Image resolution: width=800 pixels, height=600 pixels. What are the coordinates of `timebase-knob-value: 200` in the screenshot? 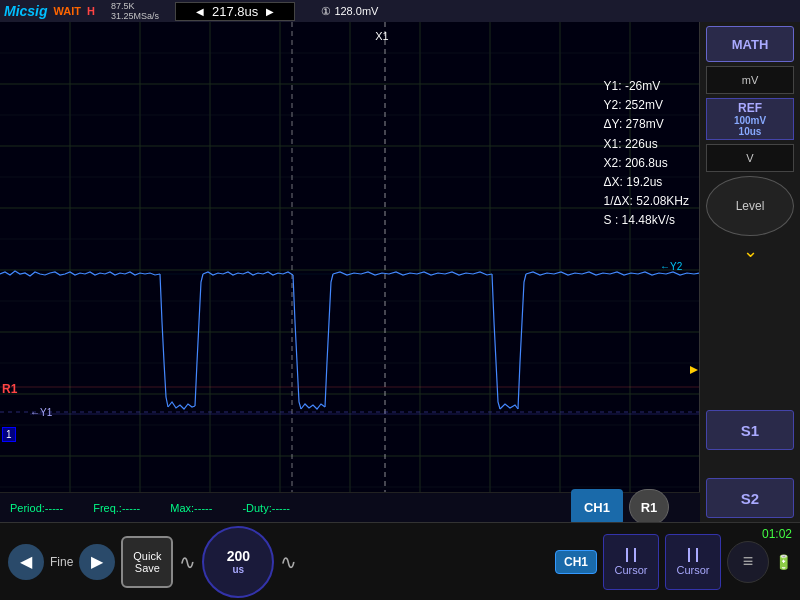 It's located at (238, 556).